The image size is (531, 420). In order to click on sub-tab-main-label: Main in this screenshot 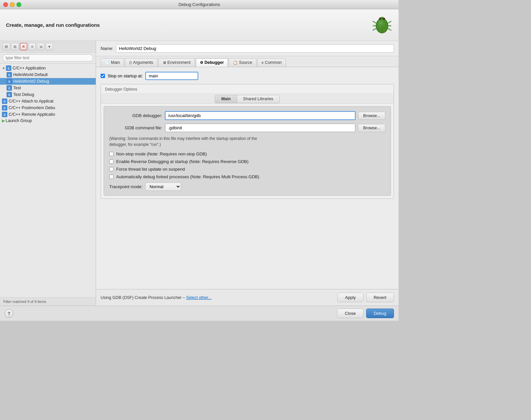, I will do `click(226, 99)`.